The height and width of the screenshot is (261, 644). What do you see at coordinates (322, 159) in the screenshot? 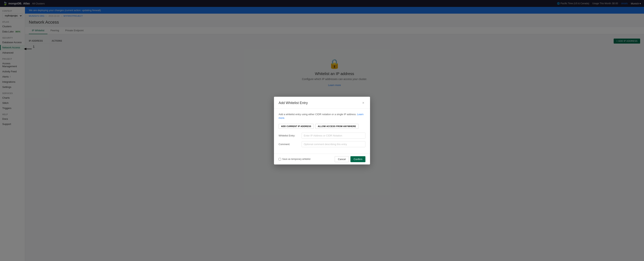
I see `modal-footer: Save as temporary whitelist Cancel Confi…` at bounding box center [322, 159].